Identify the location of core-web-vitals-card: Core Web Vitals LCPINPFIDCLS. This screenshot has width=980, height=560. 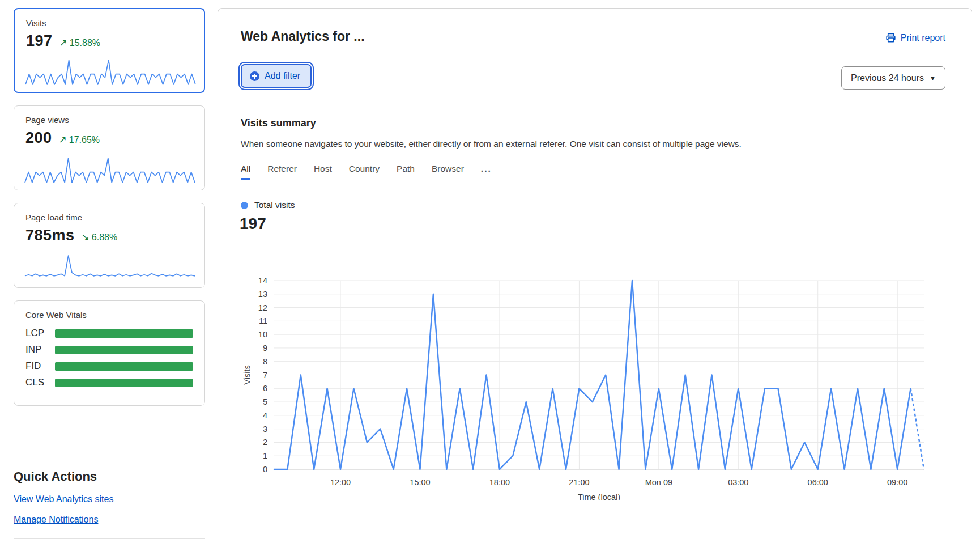
(109, 353).